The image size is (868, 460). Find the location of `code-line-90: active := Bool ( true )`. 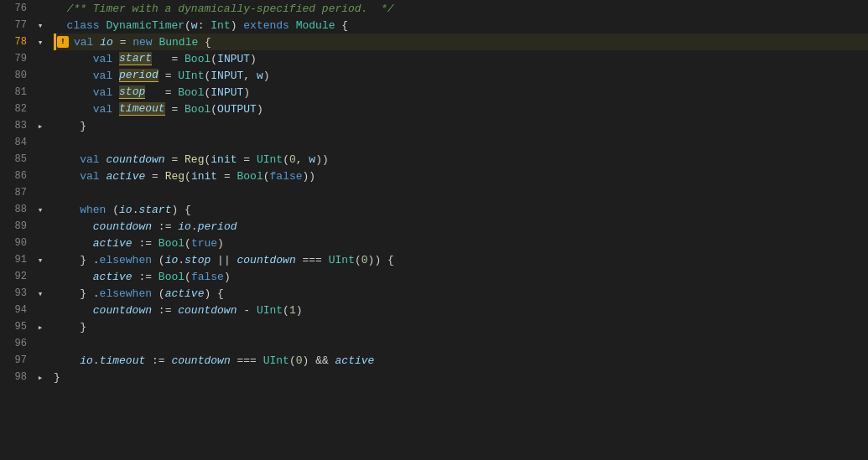

code-line-90: active := Bool ( true ) is located at coordinates (461, 243).